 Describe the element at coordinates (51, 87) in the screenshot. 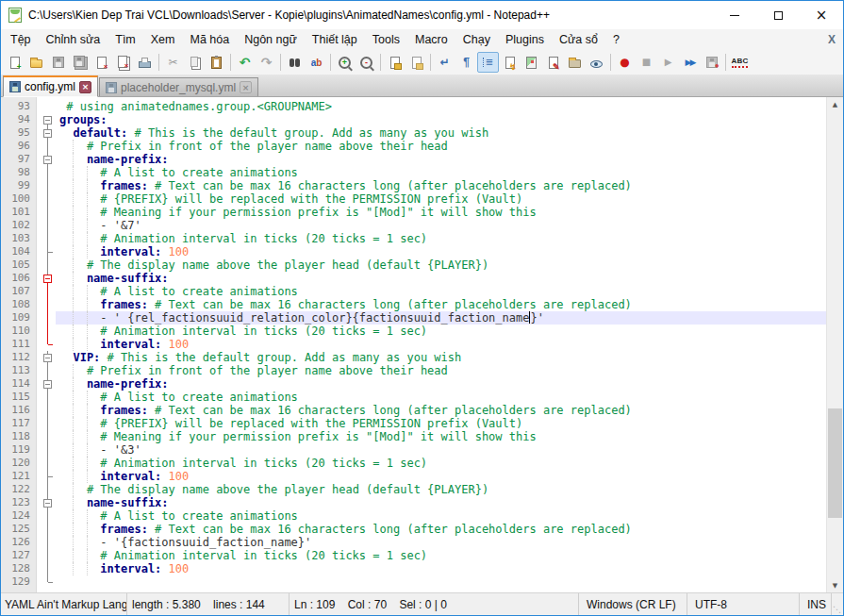

I see `tab-config-yml: config.yml×` at that location.